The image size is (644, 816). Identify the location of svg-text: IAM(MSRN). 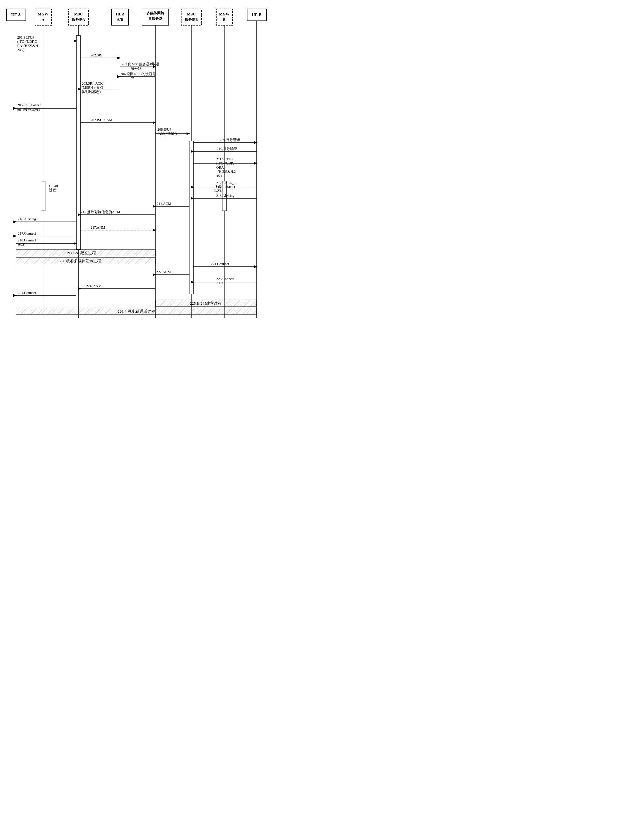
(167, 133).